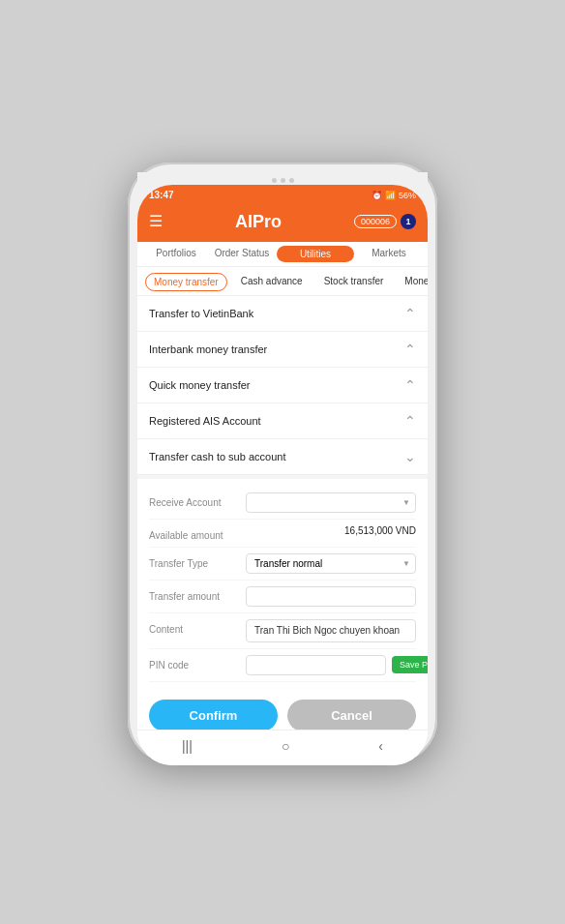  Describe the element at coordinates (412, 283) in the screenshot. I see `sub-tab-money: Money` at that location.